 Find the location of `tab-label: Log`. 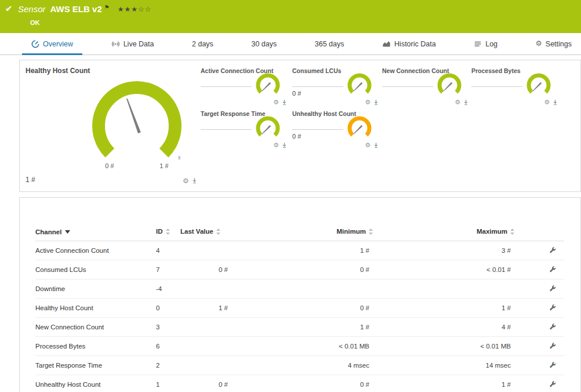

tab-label: Log is located at coordinates (492, 44).